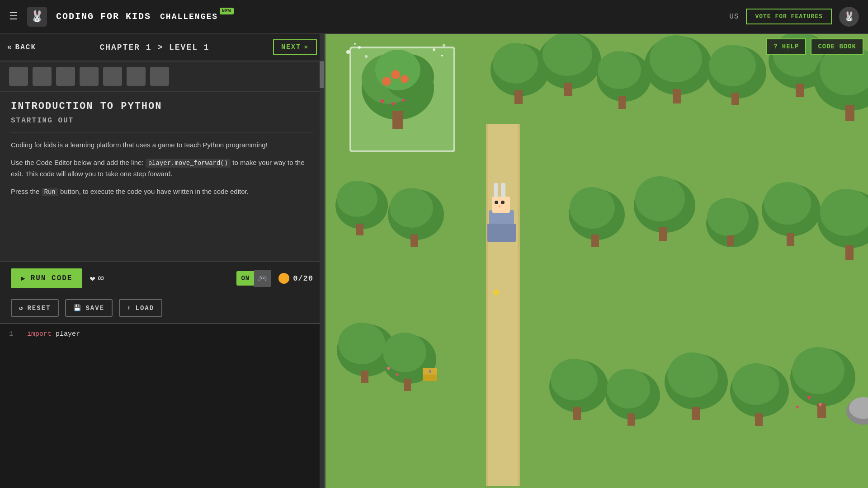 This screenshot has width=868, height=488. Describe the element at coordinates (295, 47) in the screenshot. I see `next-button: NEXT »` at that location.